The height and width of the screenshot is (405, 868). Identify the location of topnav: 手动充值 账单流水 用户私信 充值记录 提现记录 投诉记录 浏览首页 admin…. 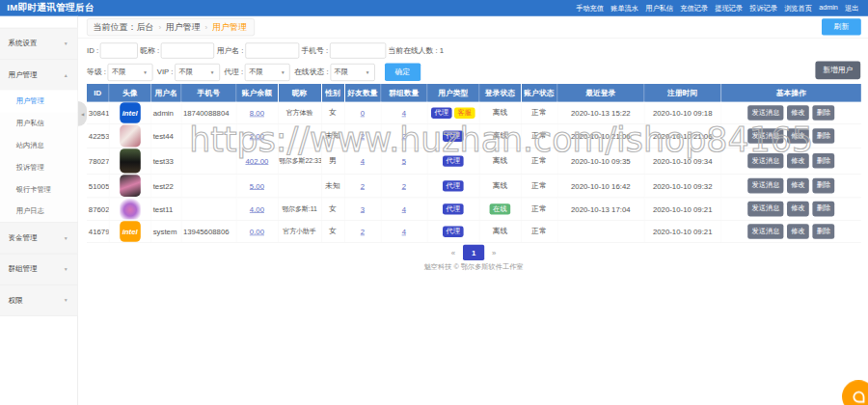
(718, 8).